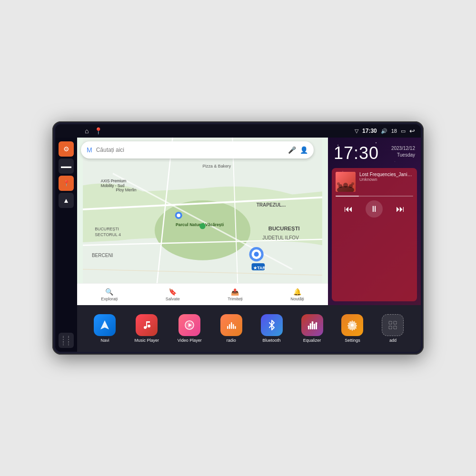 The width and height of the screenshot is (476, 476). Describe the element at coordinates (412, 131) in the screenshot. I see `back-icon: ↩` at that location.